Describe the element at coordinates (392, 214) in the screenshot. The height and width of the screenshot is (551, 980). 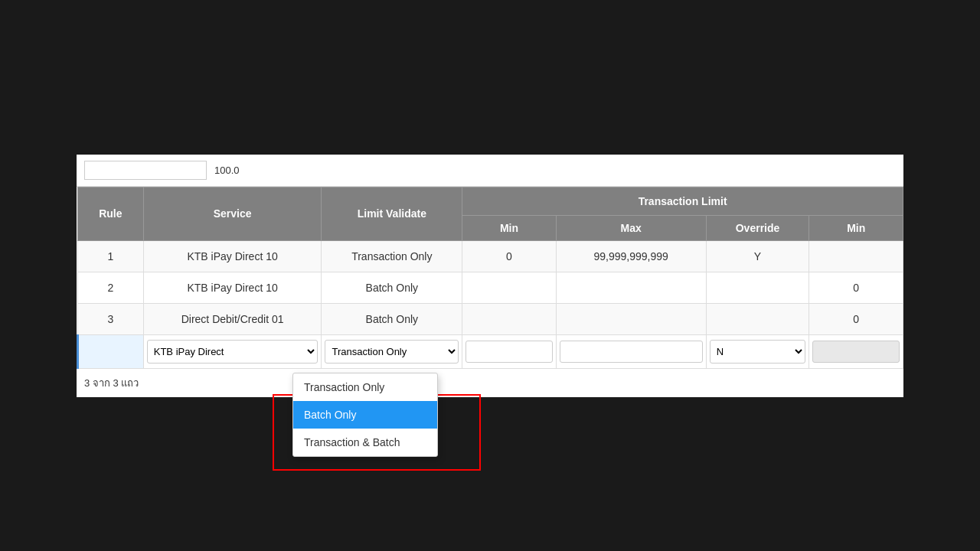
I see `col-header-limit-validate: Limit Validate` at that location.